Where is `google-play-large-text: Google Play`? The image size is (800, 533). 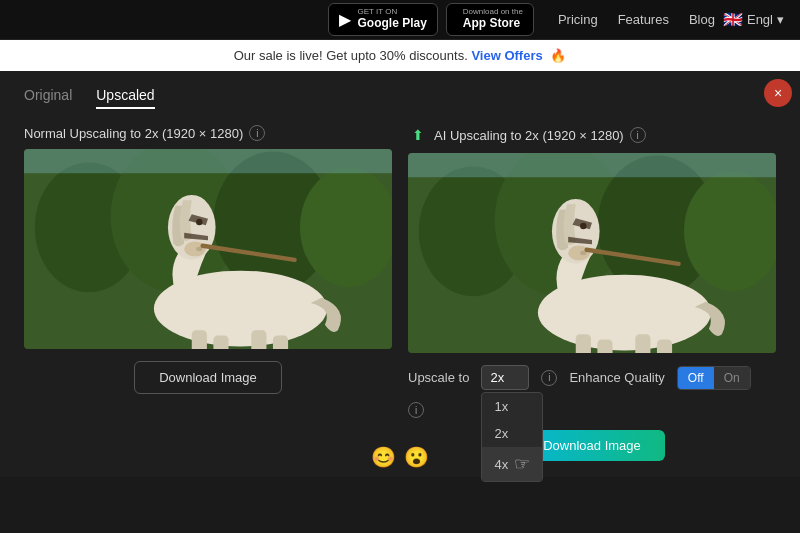
google-play-large-text: Google Play is located at coordinates (392, 23).